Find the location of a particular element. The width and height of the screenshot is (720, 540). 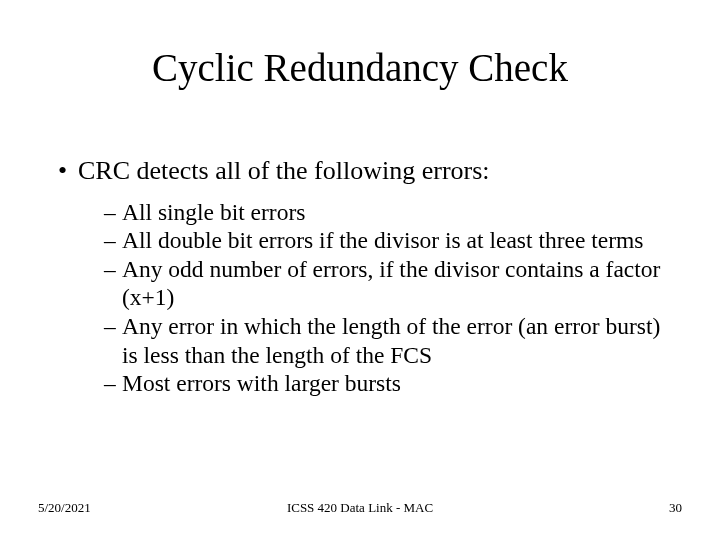

sub-bullet: –Any odd number of errors, if the diviso… is located at coordinates (387, 284).